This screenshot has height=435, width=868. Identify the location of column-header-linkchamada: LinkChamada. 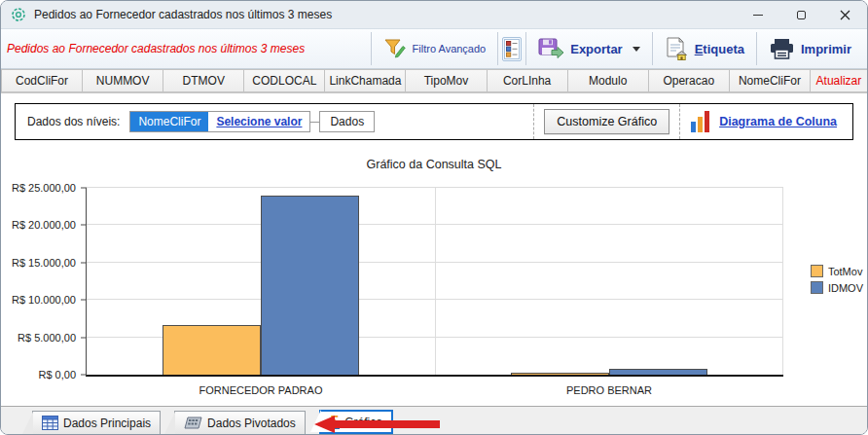
(366, 81).